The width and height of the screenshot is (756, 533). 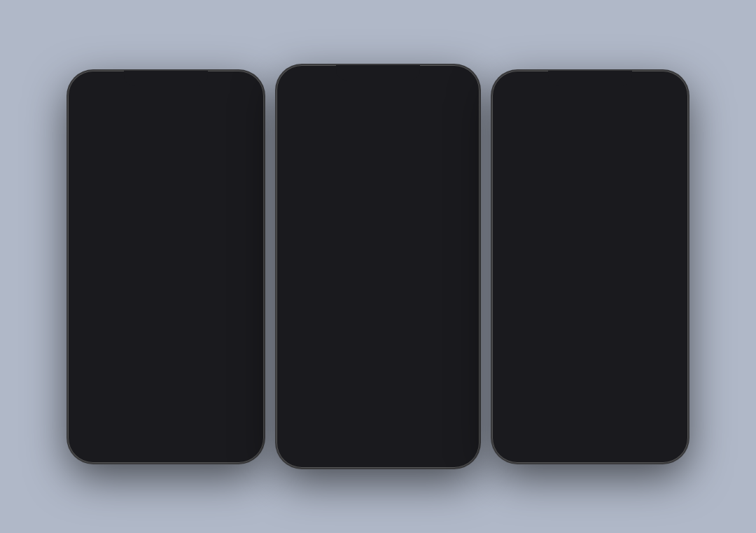 What do you see at coordinates (590, 134) in the screenshot?
I see `time-display-right: 9:41 Tuesday, September 13` at bounding box center [590, 134].